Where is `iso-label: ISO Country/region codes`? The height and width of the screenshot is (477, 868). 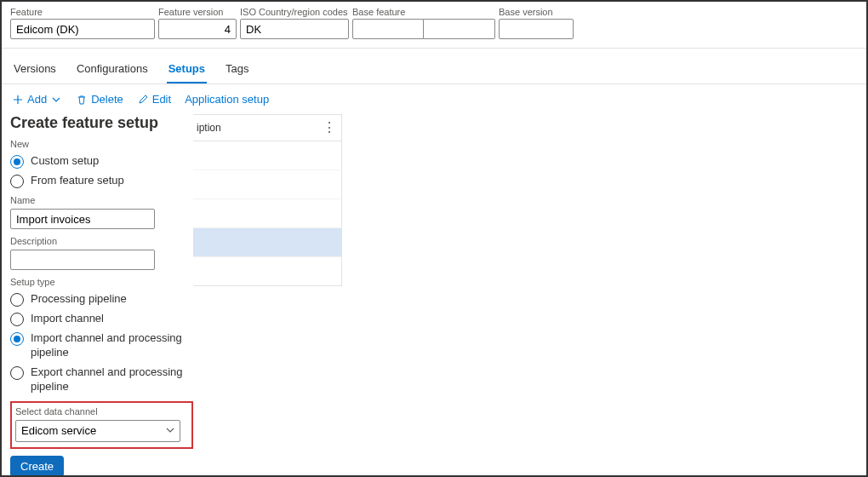
iso-label: ISO Country/region codes is located at coordinates (294, 12).